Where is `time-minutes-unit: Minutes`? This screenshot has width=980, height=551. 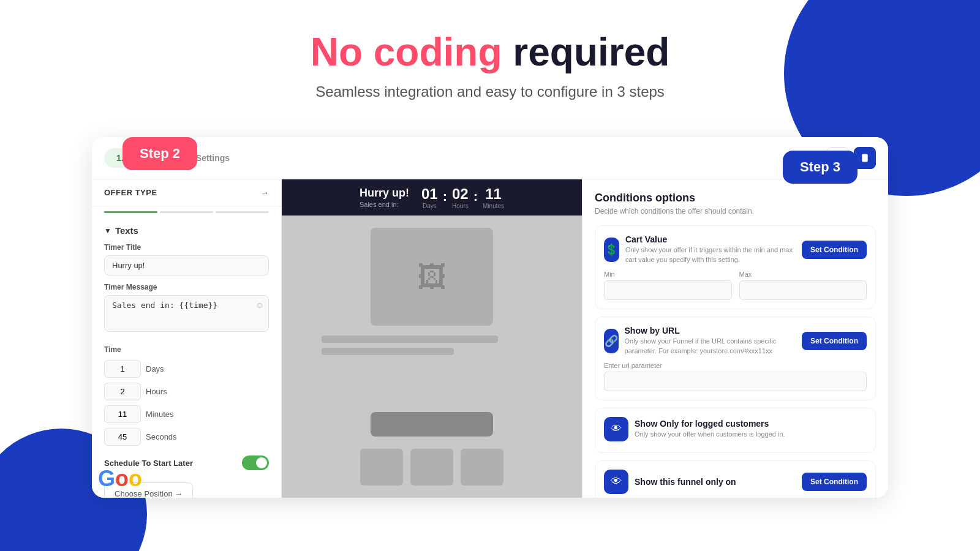
time-minutes-unit: Minutes is located at coordinates (207, 414).